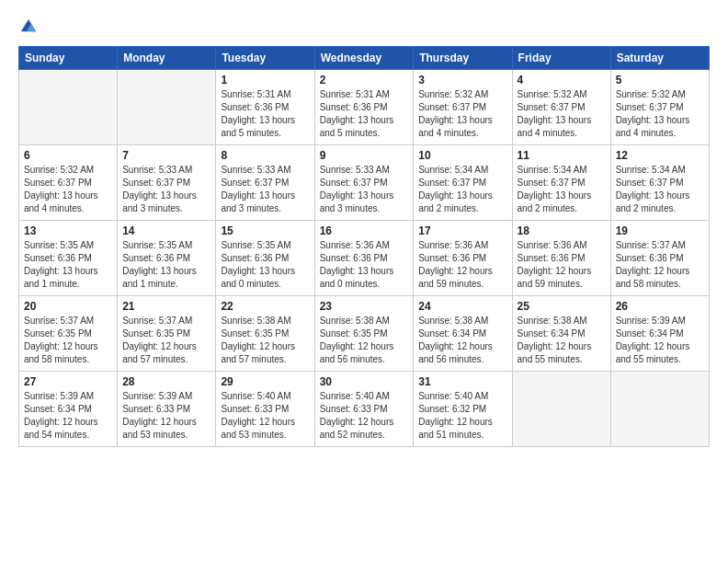 This screenshot has width=728, height=563. What do you see at coordinates (660, 190) in the screenshot?
I see `day-info: Sunrise: 5:34 AM Sunset: 6:37 PM Dayligh…` at bounding box center [660, 190].